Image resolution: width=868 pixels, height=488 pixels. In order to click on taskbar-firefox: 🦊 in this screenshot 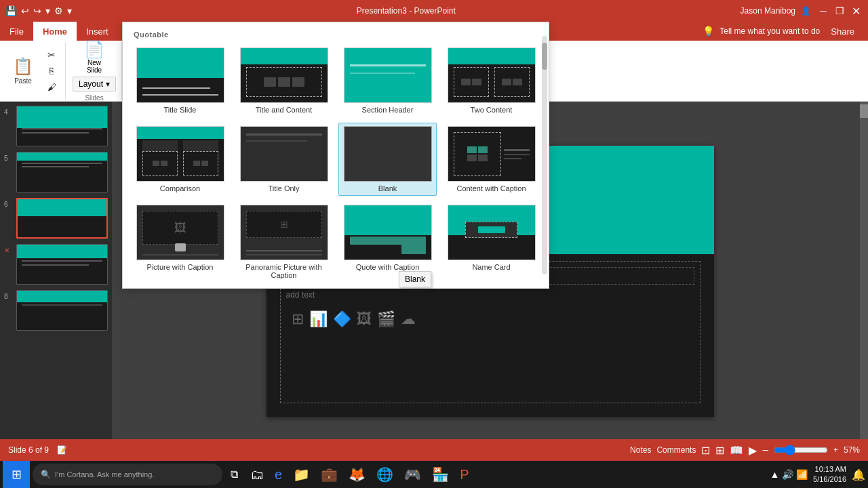, I will do `click(357, 474)`.